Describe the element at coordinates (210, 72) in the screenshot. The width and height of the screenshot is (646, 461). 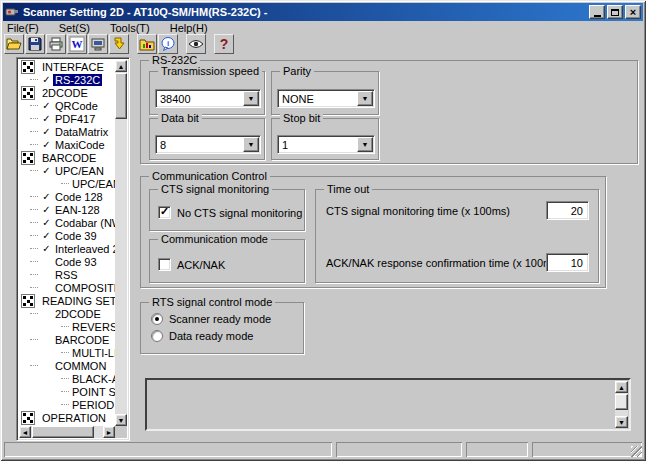
I see `group-title: Transmission speed` at that location.